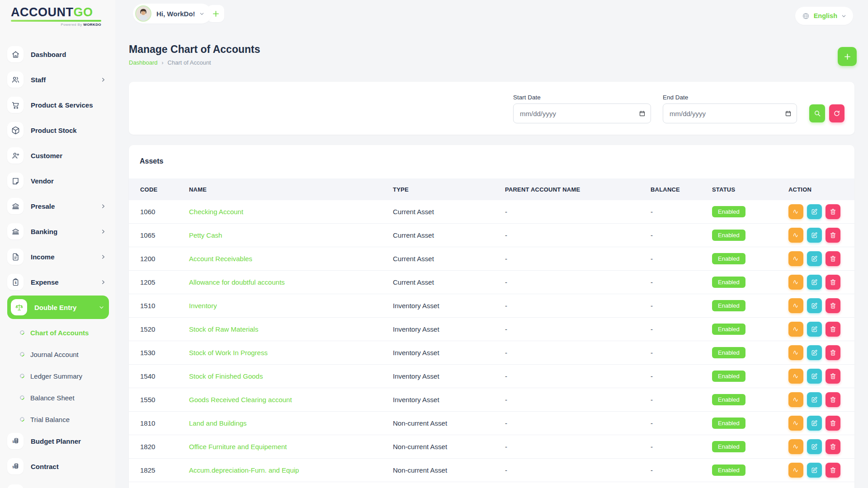 The width and height of the screenshot is (868, 488). I want to click on refresh-icon, so click(837, 113).